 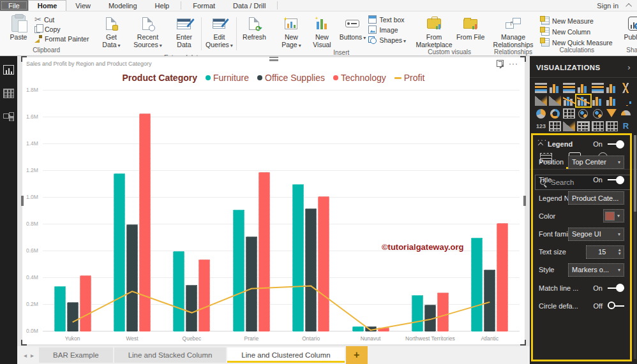 What do you see at coordinates (410, 78) in the screenshot?
I see `legend-item-profit: Profit` at bounding box center [410, 78].